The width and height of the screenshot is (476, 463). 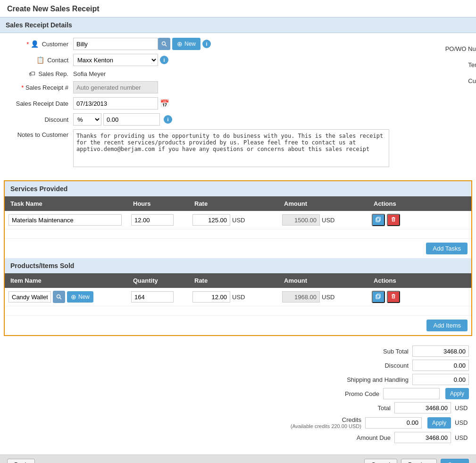 I want to click on contact-select: Maxx Kenton, so click(x=116, y=60).